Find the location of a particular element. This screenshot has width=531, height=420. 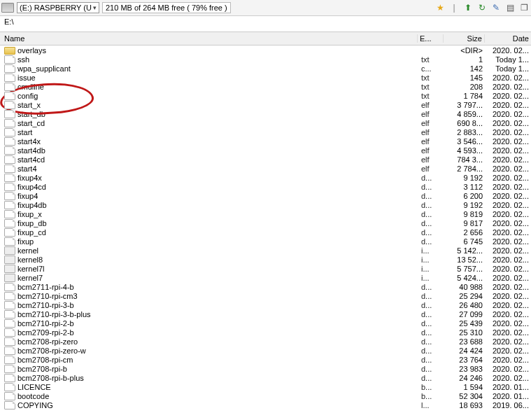

file-name: issue is located at coordinates (218, 78).